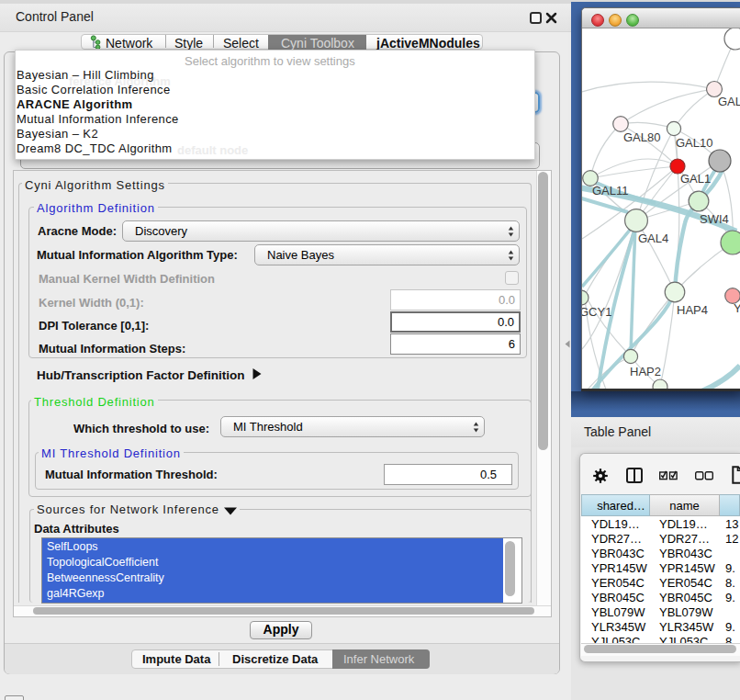  I want to click on svg-text: Y, so click(736, 309).